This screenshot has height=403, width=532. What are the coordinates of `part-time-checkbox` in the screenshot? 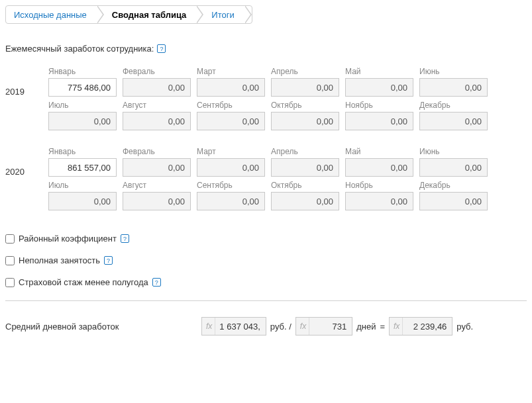 It's located at (10, 261).